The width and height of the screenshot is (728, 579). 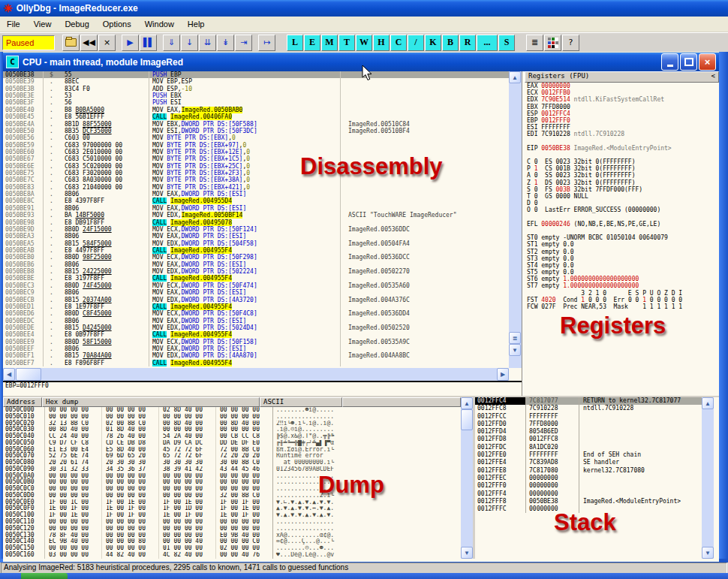 I want to click on dump-row: 0050C13078 8F 40 0000 00 00 0000 00 00 0…, so click(x=232, y=536).